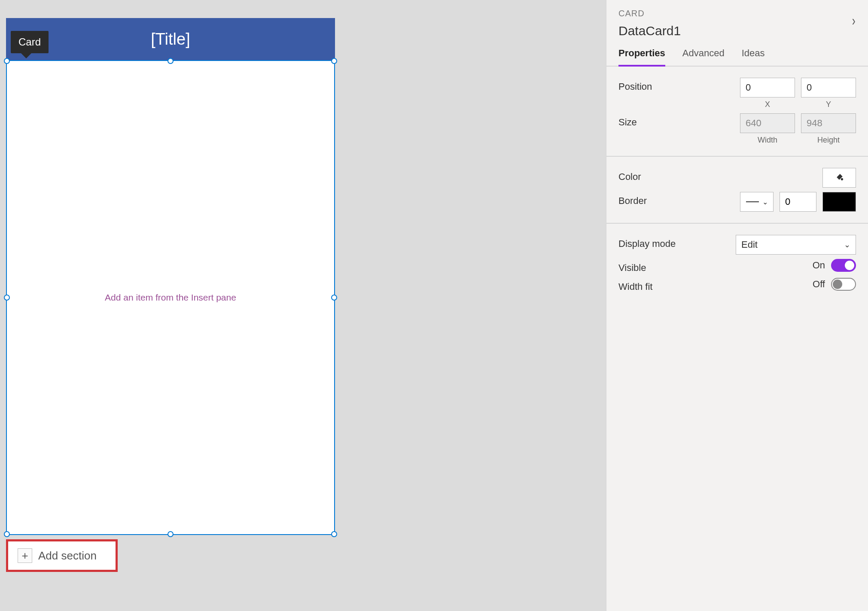 The height and width of the screenshot is (611, 868). Describe the element at coordinates (632, 266) in the screenshot. I see `label-visible: Visible` at that location.